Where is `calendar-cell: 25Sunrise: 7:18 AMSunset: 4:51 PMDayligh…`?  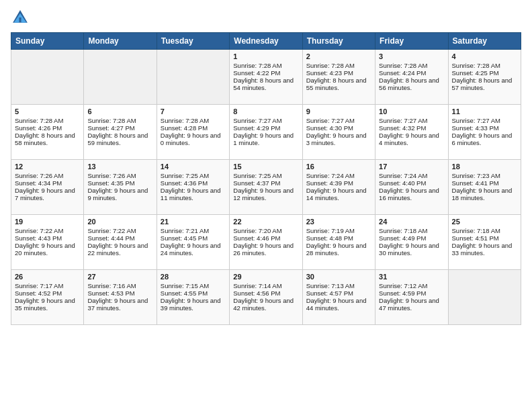
calendar-cell: 25Sunrise: 7:18 AMSunset: 4:51 PMDayligh… is located at coordinates (484, 242).